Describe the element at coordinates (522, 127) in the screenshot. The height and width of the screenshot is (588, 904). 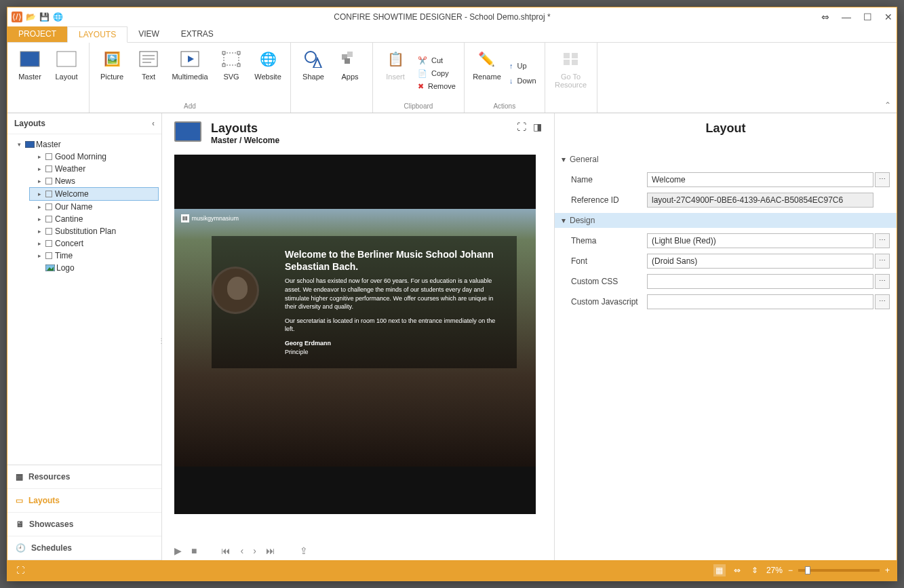
I see `fullscreen-icon: ⛶` at that location.